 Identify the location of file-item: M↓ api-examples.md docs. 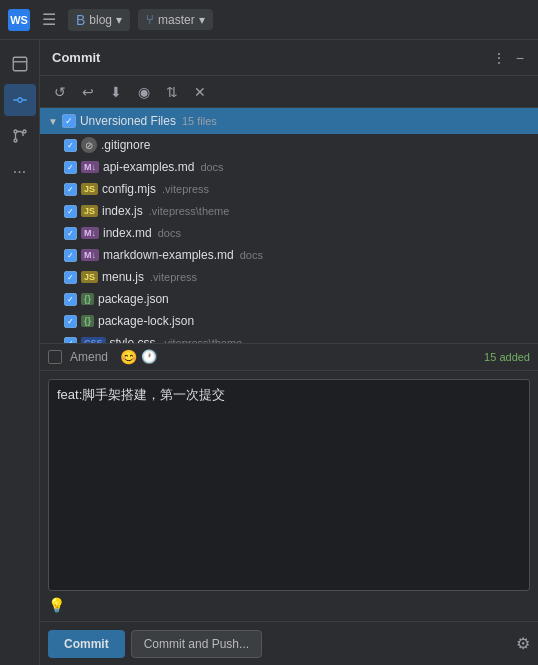
(289, 167).